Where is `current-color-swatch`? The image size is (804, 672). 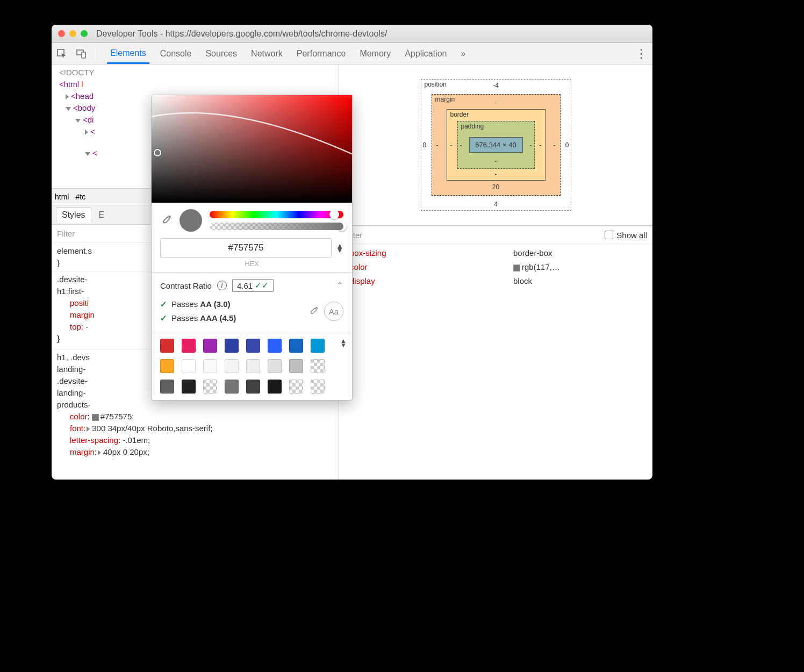
current-color-swatch is located at coordinates (191, 220).